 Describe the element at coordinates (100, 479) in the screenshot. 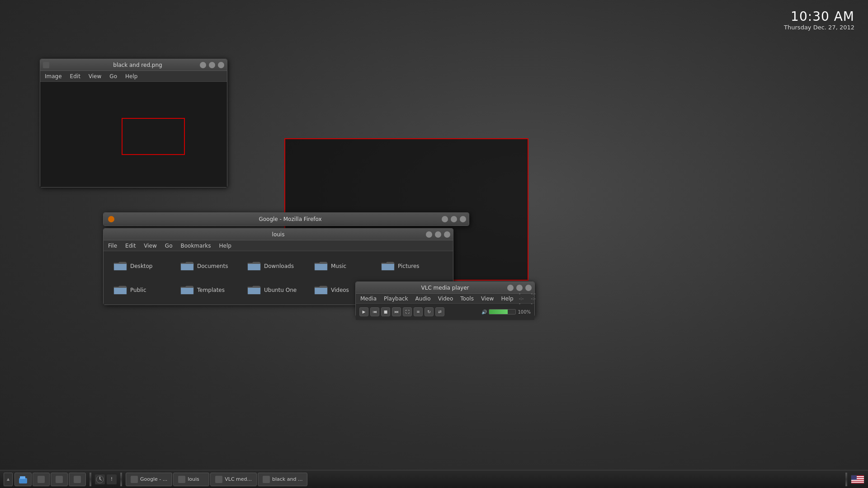

I see `clock-tray-icon` at that location.